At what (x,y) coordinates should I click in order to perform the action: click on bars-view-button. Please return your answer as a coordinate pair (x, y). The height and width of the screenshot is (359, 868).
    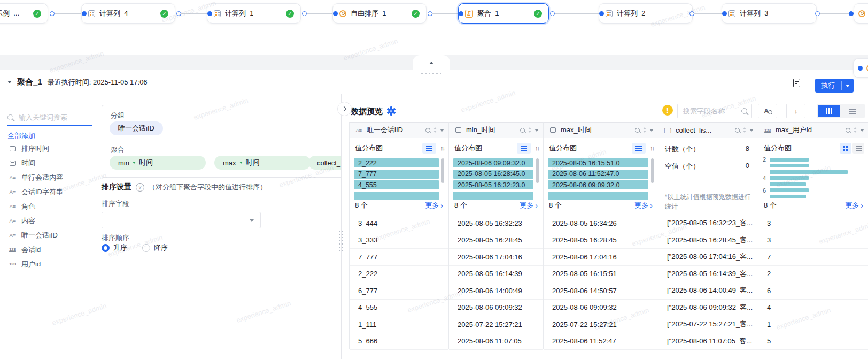
    Looking at the image, I should click on (858, 148).